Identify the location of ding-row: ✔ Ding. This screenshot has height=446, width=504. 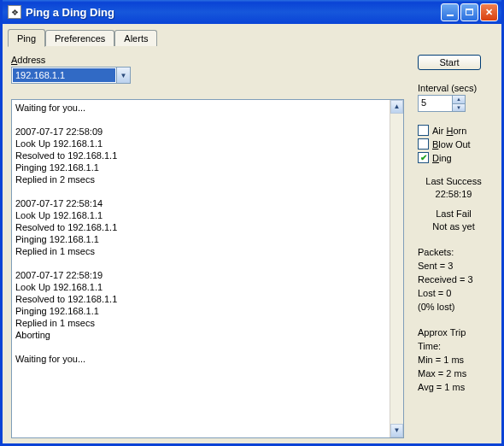
(454, 157).